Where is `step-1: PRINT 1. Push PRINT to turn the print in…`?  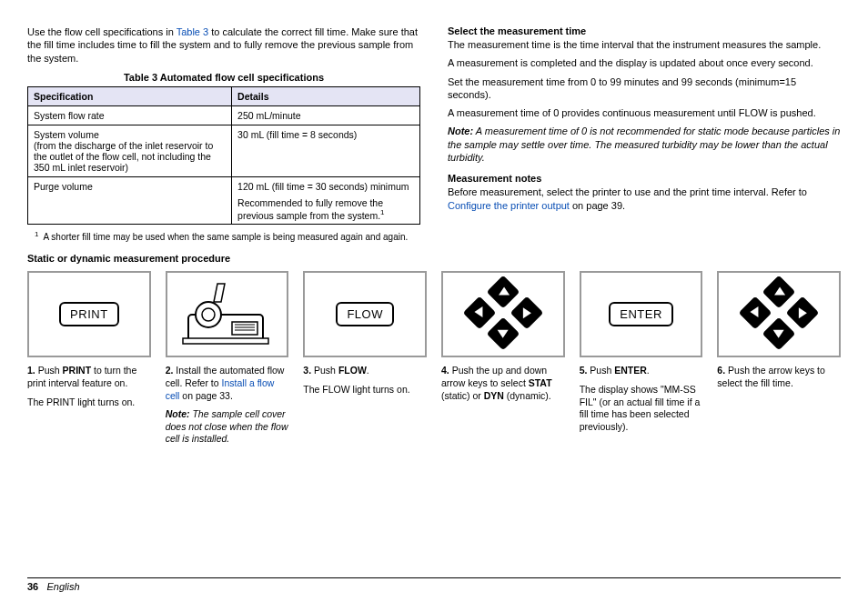
step-1: PRINT 1. Push PRINT to turn the print in… is located at coordinates (89, 362).